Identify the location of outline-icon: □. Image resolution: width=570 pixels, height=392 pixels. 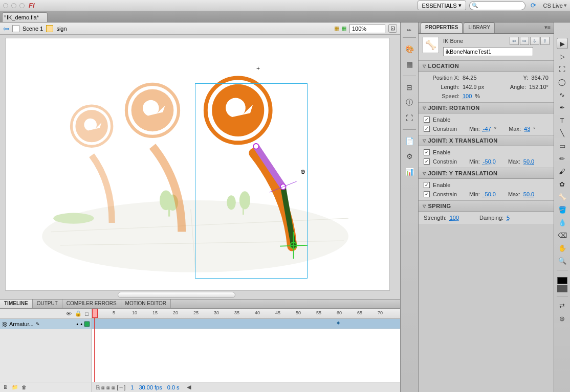
(87, 314).